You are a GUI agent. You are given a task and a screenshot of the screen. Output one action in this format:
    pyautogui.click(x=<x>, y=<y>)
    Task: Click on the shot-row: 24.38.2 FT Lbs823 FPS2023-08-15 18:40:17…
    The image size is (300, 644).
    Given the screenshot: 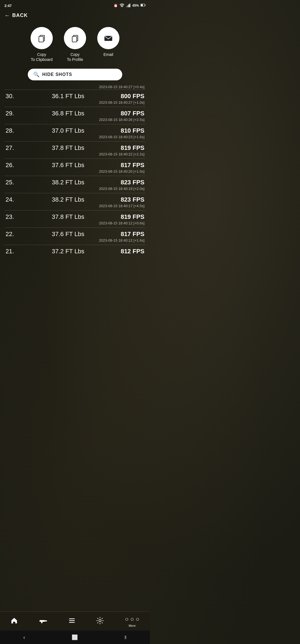 What is the action you would take?
    pyautogui.click(x=75, y=202)
    